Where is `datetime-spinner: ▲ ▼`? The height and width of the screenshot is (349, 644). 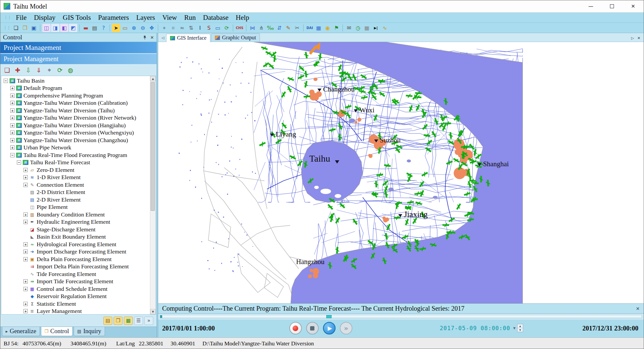 datetime-spinner: ▲ ▼ is located at coordinates (520, 328).